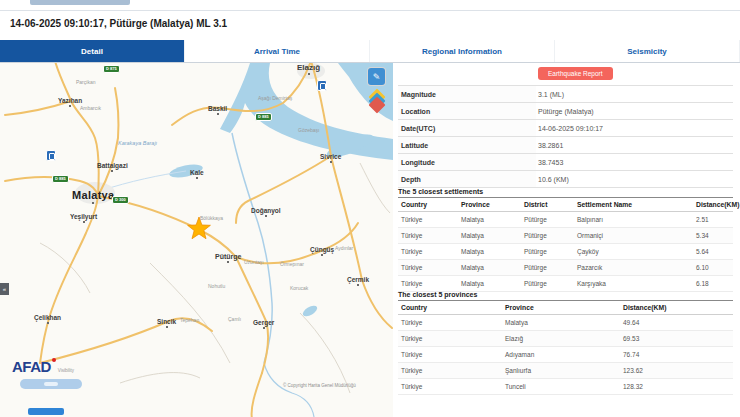  What do you see at coordinates (54, 360) in the screenshot?
I see `afad-logo-dot` at bounding box center [54, 360].